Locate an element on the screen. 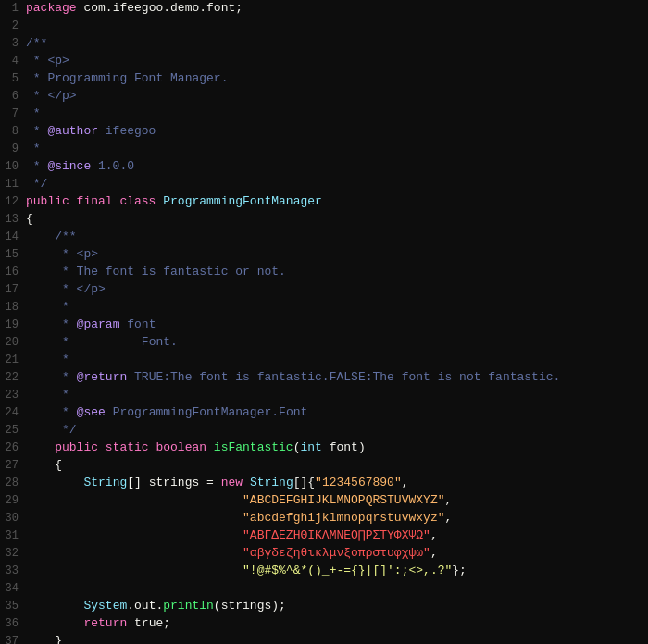 The height and width of the screenshot is (644, 648). token-str-red: "ΑΒΓΔΕΖΗΘΙΚΛΜΝΕΟ∏ΡΣΤΥΦΧΨΩ" is located at coordinates (337, 535).